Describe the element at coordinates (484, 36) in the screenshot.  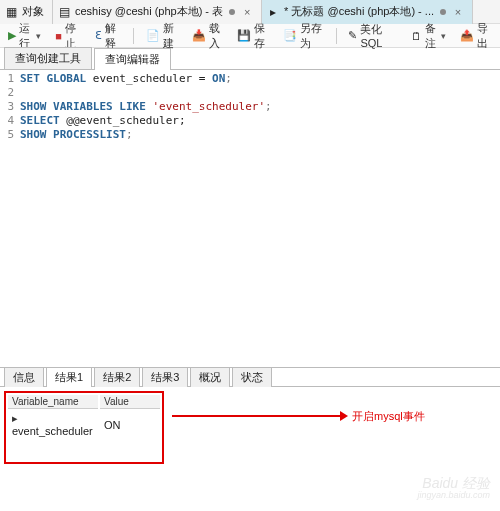
I see `export-label: 导出` at that location.